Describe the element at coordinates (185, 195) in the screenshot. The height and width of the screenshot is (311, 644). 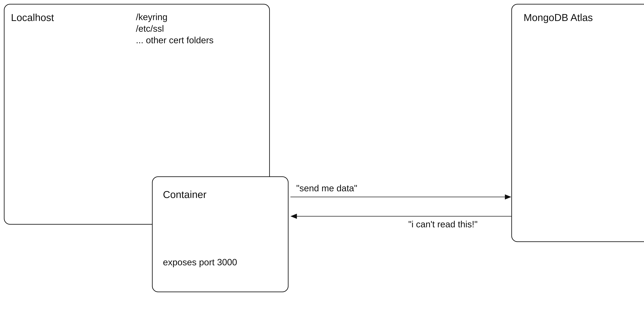
I see `container-title: Container` at that location.